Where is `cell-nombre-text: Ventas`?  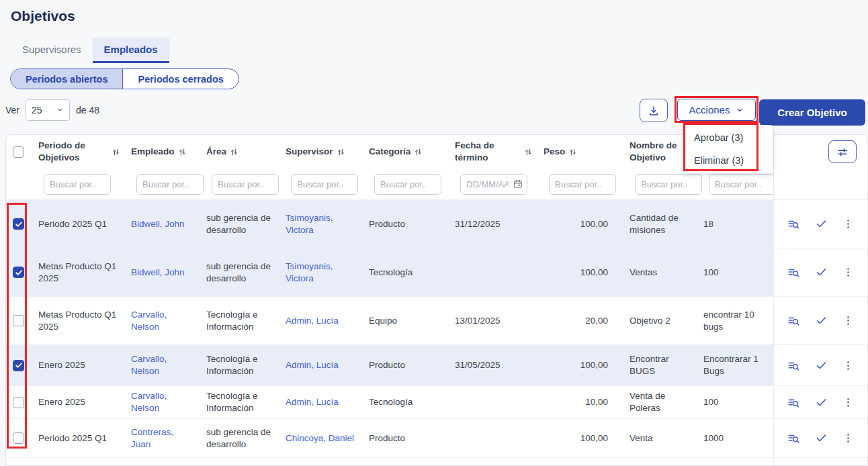 cell-nombre-text: Ventas is located at coordinates (644, 273).